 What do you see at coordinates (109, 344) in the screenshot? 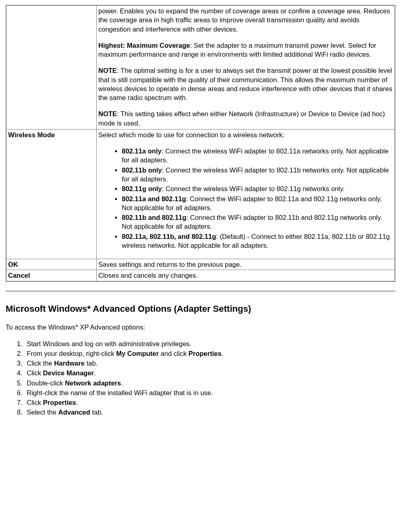
I see `text: Start Windows and log on with administra…` at bounding box center [109, 344].